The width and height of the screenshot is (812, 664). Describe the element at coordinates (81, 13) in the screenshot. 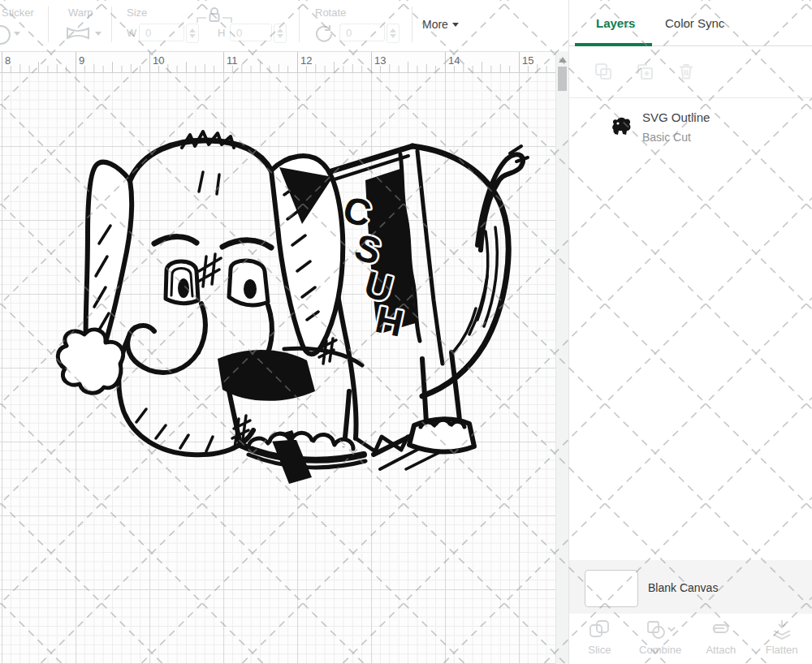

I see `warp-label: Warp` at that location.